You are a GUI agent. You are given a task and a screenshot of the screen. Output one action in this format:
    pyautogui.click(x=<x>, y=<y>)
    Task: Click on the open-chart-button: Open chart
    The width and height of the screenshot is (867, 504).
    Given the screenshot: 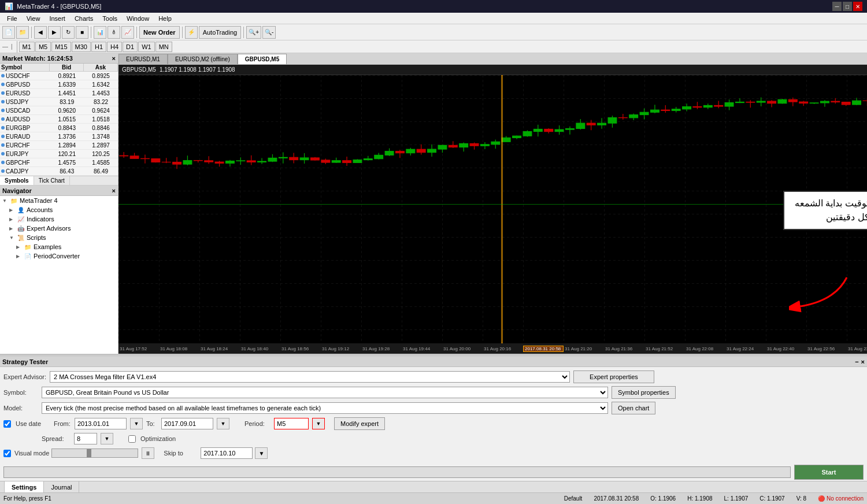 What is the action you would take?
    pyautogui.click(x=633, y=408)
    